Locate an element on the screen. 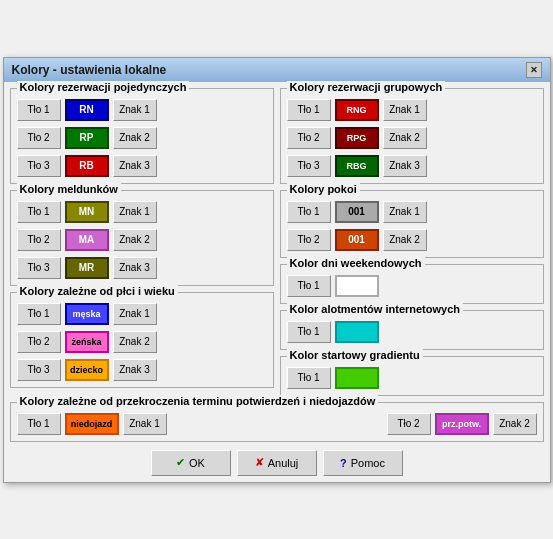  grp-color3-button: RBG is located at coordinates (357, 166).